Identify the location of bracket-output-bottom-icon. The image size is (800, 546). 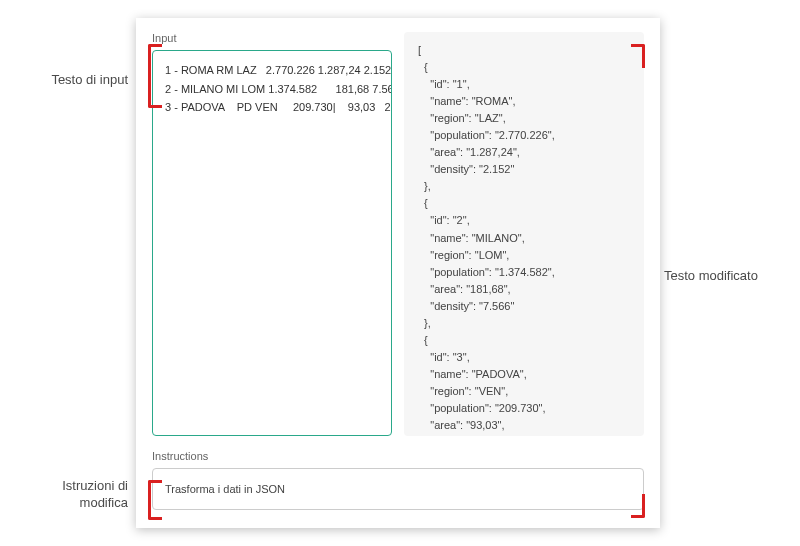
(638, 506).